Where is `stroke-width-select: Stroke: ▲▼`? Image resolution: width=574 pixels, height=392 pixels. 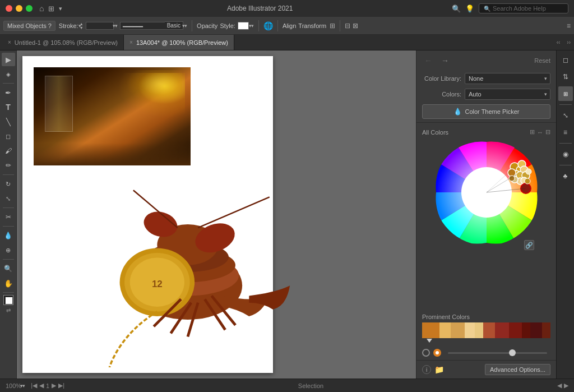 stroke-width-select: Stroke: ▲▼ is located at coordinates (71, 26).